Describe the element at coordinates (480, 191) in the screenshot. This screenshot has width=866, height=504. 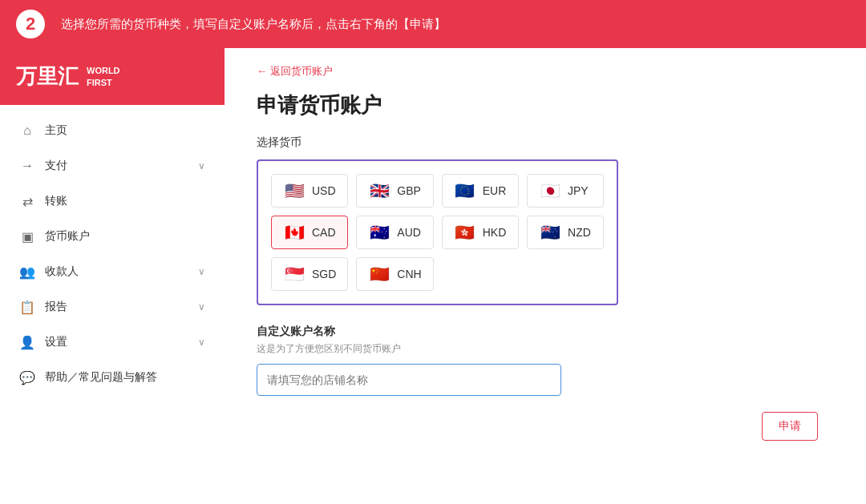
I see `currency-item-eur: 🇪🇺EUR` at that location.